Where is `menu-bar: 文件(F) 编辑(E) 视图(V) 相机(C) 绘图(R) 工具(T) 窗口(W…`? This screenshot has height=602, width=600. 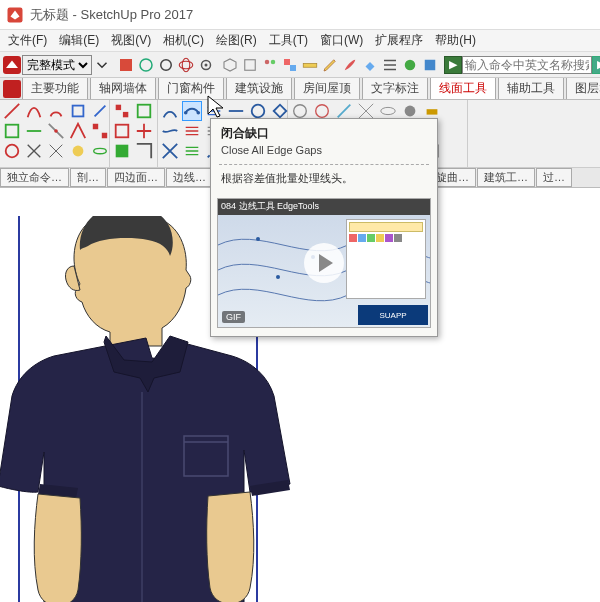 menu-bar: 文件(F) 编辑(E) 视图(V) 相机(C) 绘图(R) 工具(T) 窗口(W… is located at coordinates (300, 41).